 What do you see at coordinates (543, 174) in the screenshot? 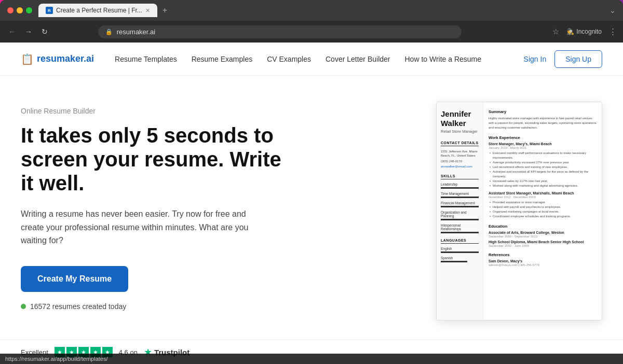
I see `job-0-bullet-3: Achieved and exceeded all KPI targets fo…` at bounding box center [543, 174].